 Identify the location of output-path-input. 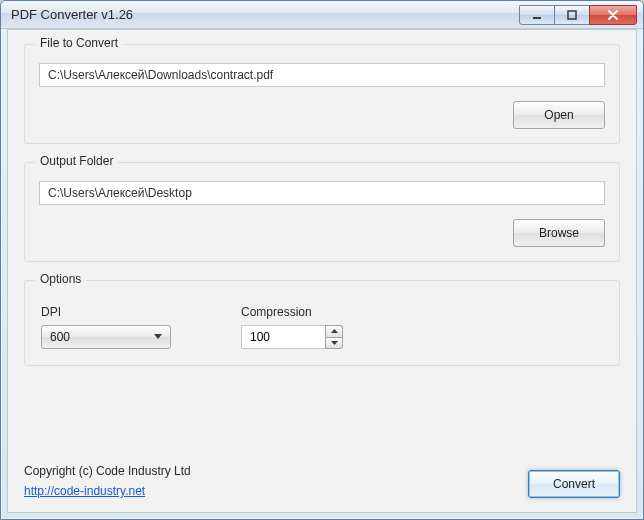
(322, 193).